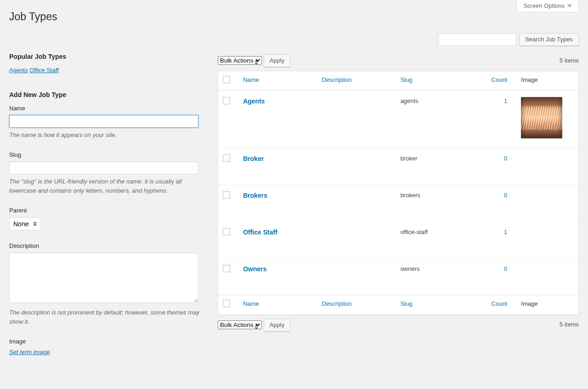 The image size is (588, 389). I want to click on image-label: Image, so click(109, 342).